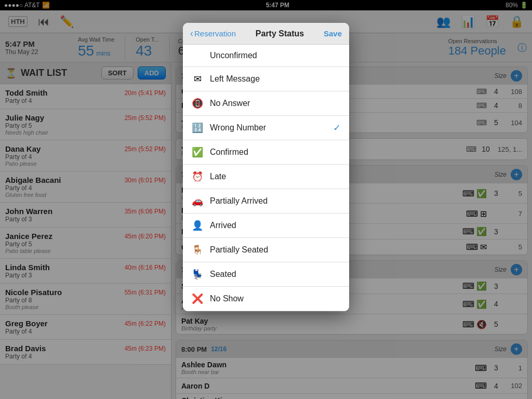 This screenshot has width=532, height=399. Describe the element at coordinates (275, 201) in the screenshot. I see `status-label: Partially Arrived` at that location.